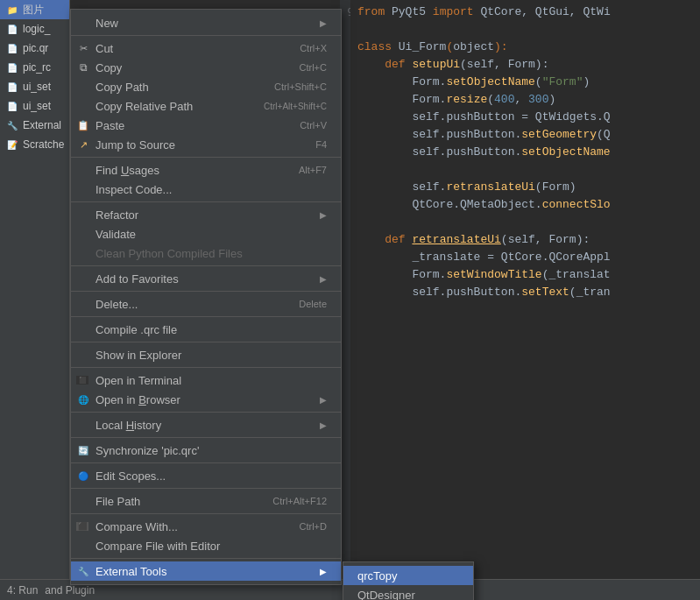 This screenshot has width=700, height=600. Describe the element at coordinates (526, 205) in the screenshot. I see `code-line-12: QtCore.QMetaObject.connectSlo` at that location.